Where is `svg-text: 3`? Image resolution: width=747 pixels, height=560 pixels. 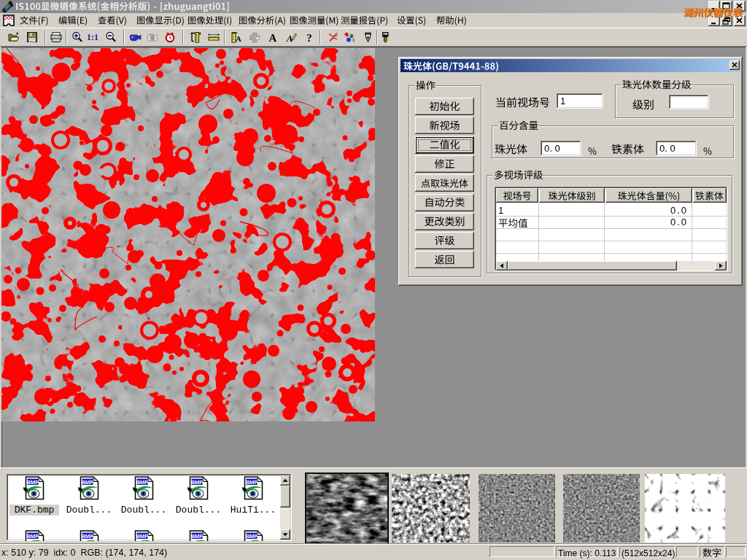 svg-text: 3 is located at coordinates (353, 40).